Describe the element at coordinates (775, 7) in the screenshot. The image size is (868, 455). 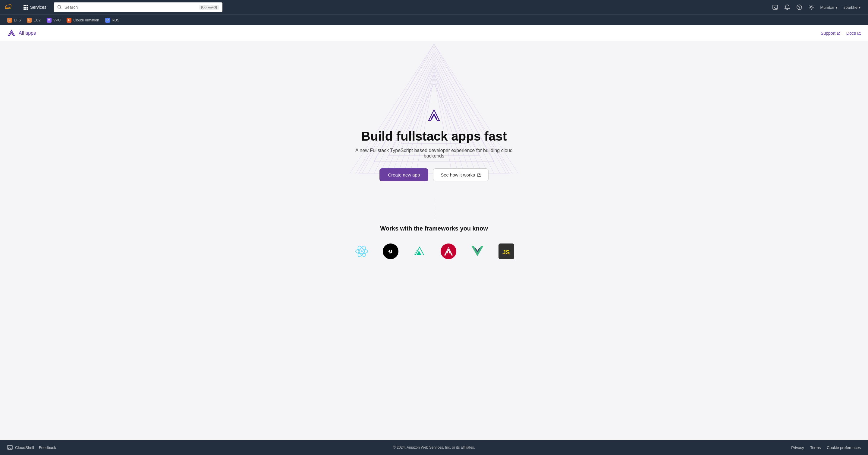
I see `cloudshell-icon-btn` at that location.